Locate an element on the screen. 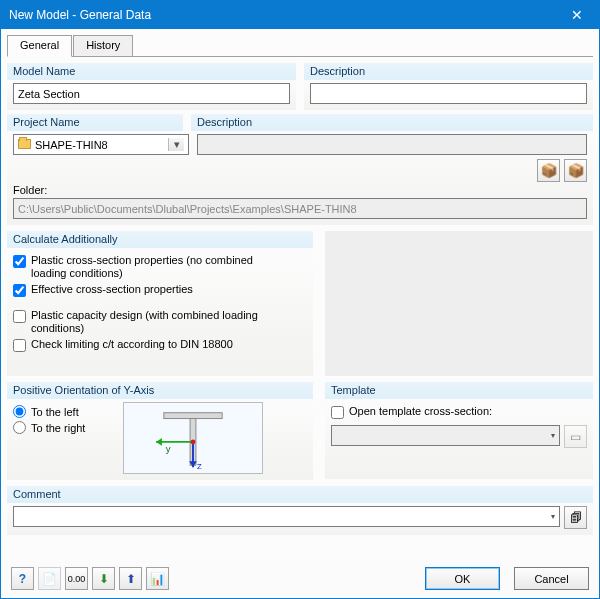  project-name-label: Project Name is located at coordinates (95, 122).